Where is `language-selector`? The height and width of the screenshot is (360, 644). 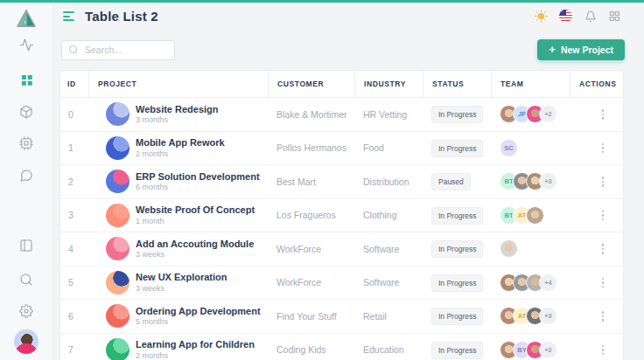 language-selector is located at coordinates (565, 16).